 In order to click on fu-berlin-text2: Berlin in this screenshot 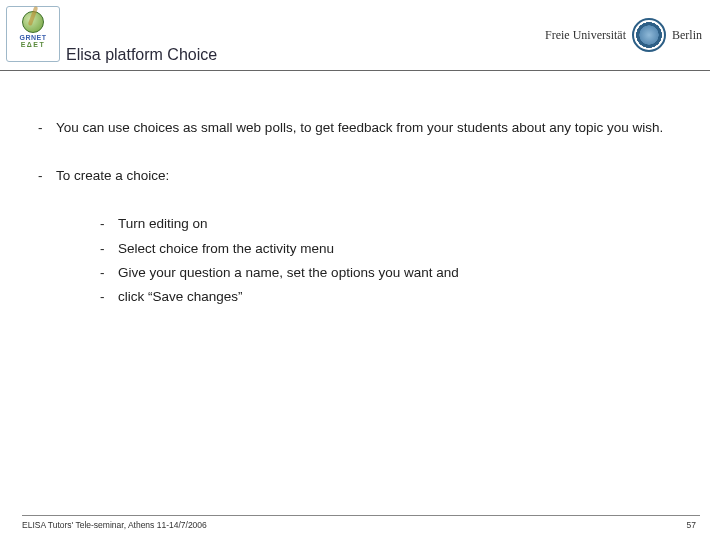, I will do `click(687, 36)`.